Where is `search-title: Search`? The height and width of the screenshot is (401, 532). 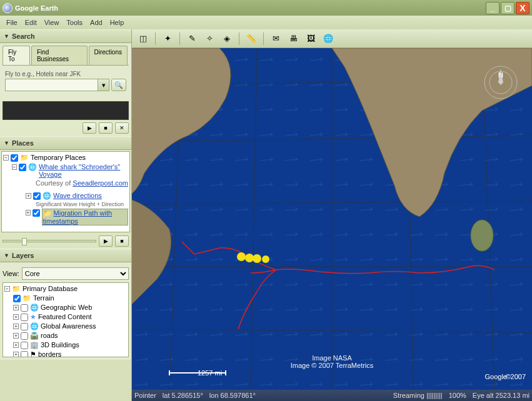 search-title: Search is located at coordinates (24, 36).